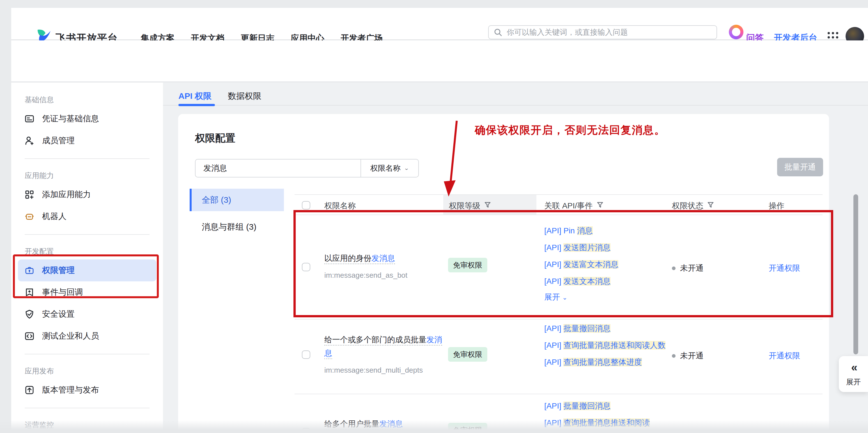  Describe the element at coordinates (216, 200) in the screenshot. I see `category-label: 全部 (3)` at that location.